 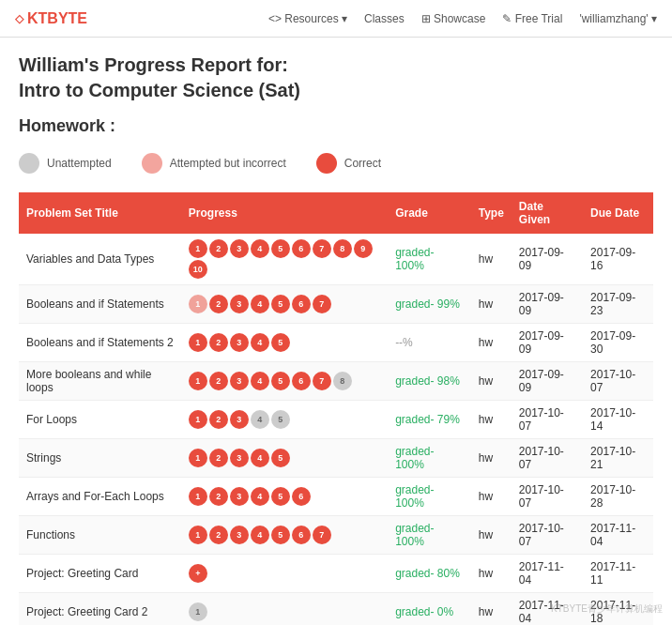 What do you see at coordinates (454, 19) in the screenshot?
I see `nav-link-item: ⊞ Showcase` at bounding box center [454, 19].